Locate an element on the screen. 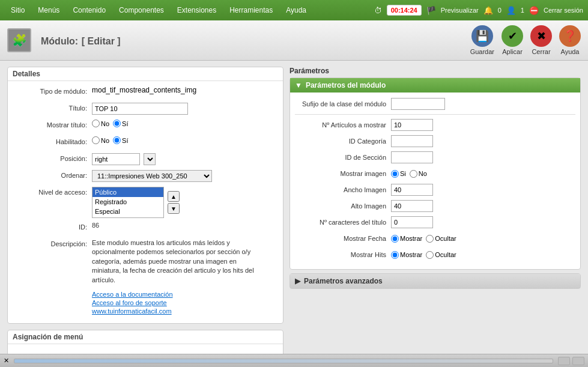  show-hits-mostrar-label: Mostrar is located at coordinates (407, 255).